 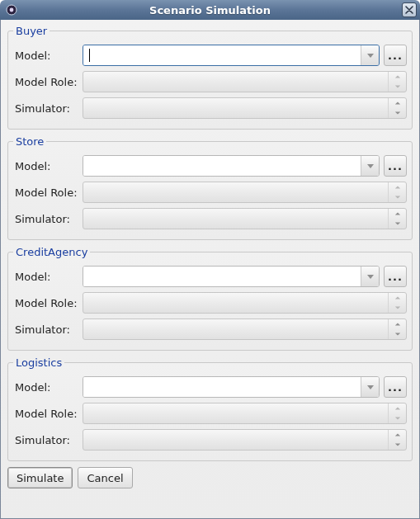 I want to click on window-title: Scenario Simulation, so click(x=210, y=10).